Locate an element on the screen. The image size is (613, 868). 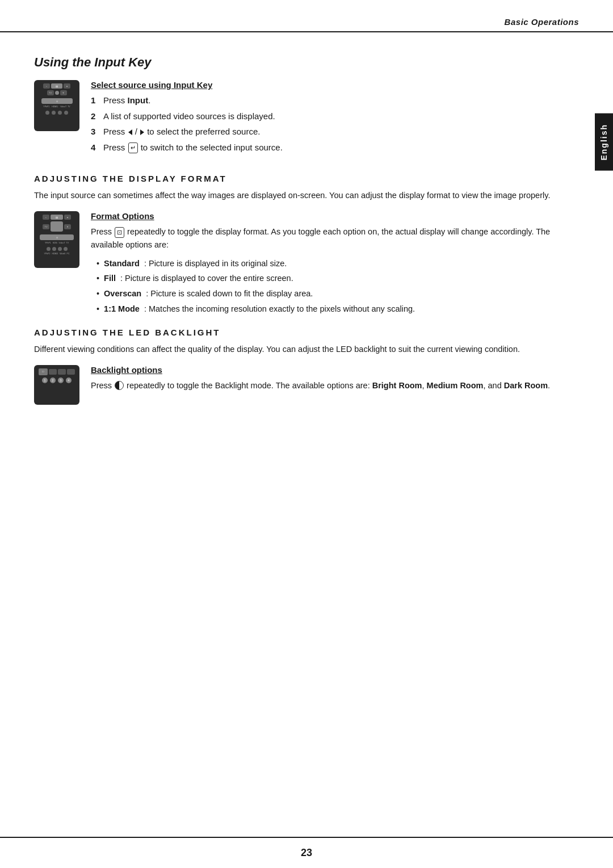
remote-image-1: + ⊞ ▲ TV ▼ ⊞ YPbP1 HDMI1 is located at coordinates (57, 118).